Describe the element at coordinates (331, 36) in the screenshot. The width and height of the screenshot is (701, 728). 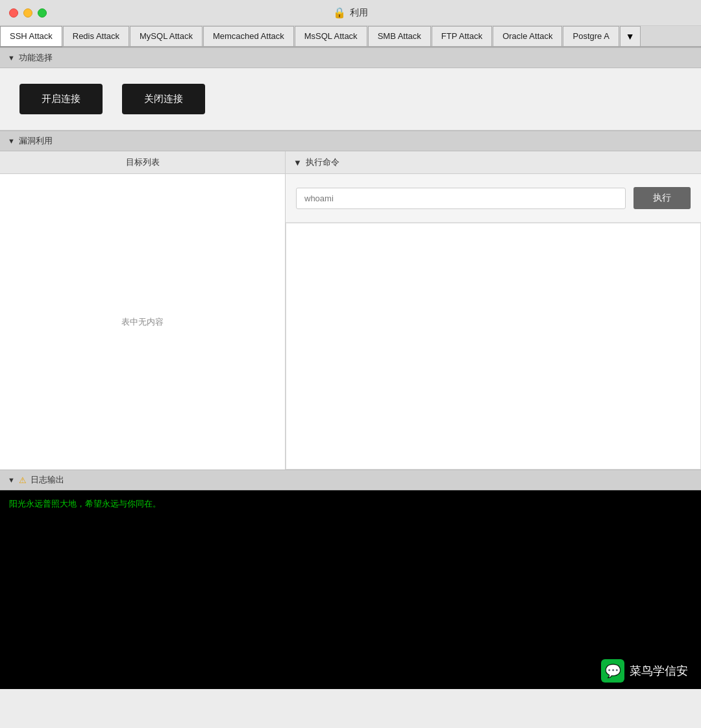
I see `tab-mssql-attack: MsSQL Attack` at that location.